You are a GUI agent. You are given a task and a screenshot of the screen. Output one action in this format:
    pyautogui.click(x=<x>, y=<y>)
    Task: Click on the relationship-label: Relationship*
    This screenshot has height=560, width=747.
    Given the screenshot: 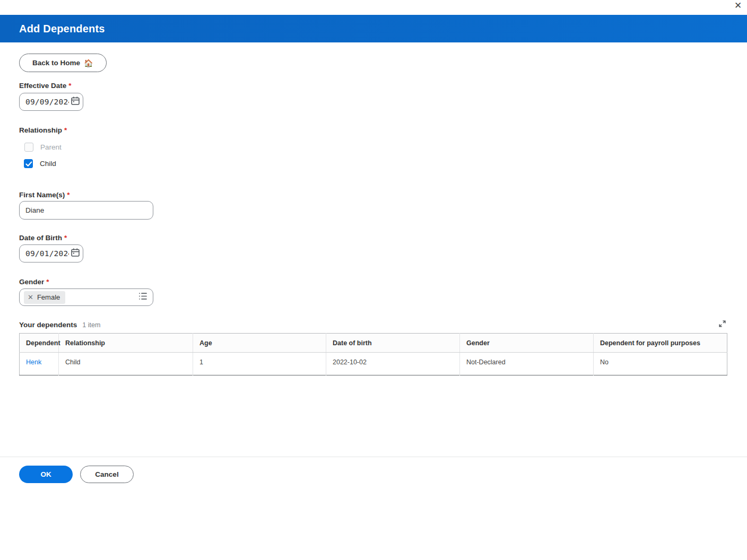 What is the action you would take?
    pyautogui.click(x=43, y=130)
    